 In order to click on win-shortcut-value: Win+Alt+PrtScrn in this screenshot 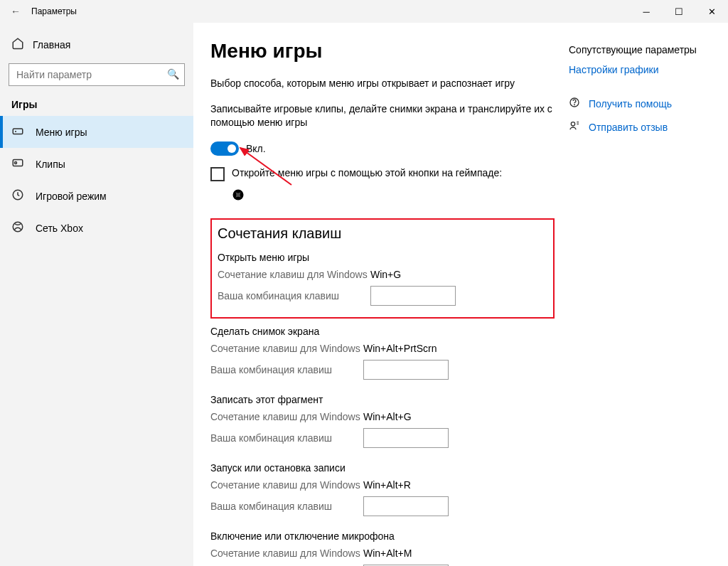, I will do `click(400, 348)`.